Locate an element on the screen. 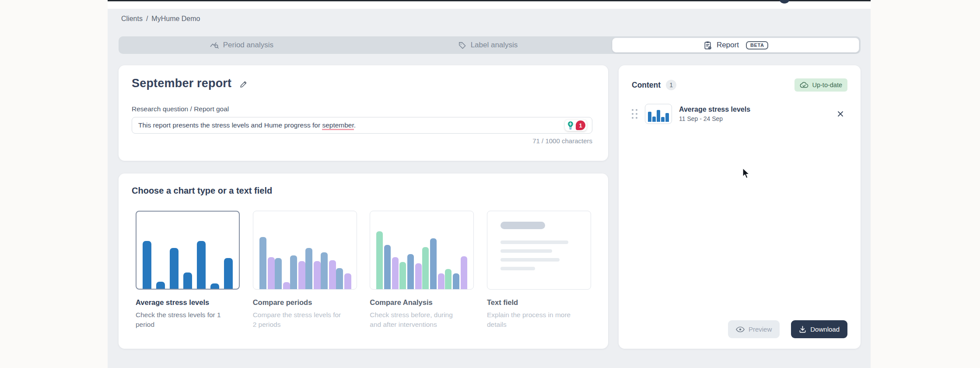  chart-type-description: Compare the stress levels for 2 periods is located at coordinates (299, 320).